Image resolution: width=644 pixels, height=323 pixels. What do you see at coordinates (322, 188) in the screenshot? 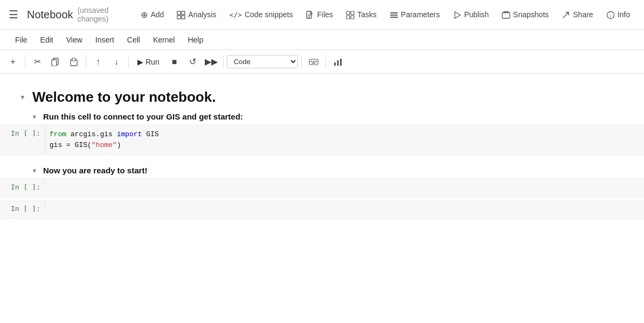
I see `code-cell-2: In [ ]:` at bounding box center [322, 188].